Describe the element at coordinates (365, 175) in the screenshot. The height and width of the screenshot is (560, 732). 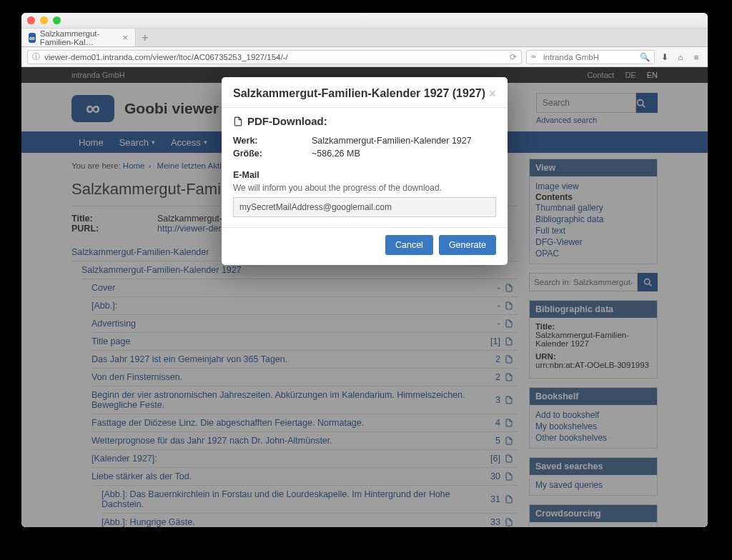
I see `email-label: E-Mail` at that location.